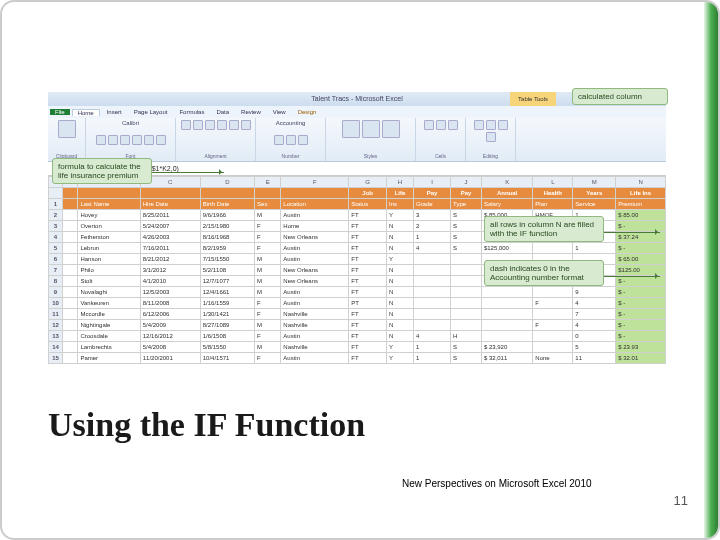 This screenshot has height=540, width=720. Describe the element at coordinates (198, 125) in the screenshot. I see `align-middle-icon` at that location.